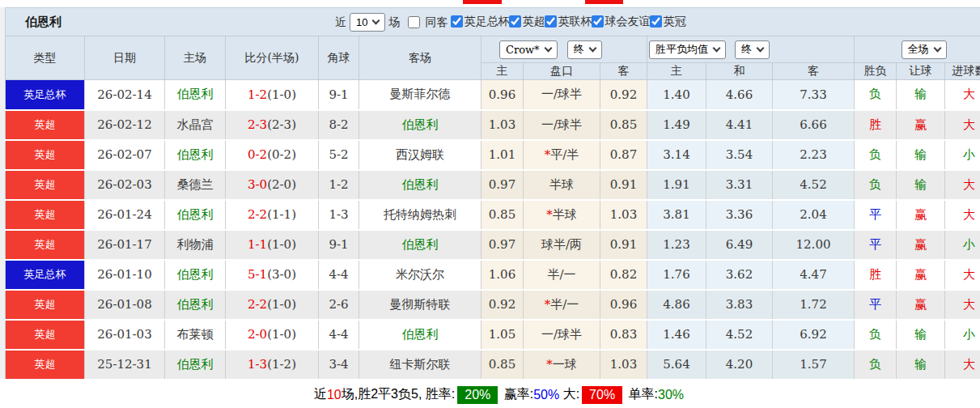 The height and width of the screenshot is (408, 980). What do you see at coordinates (339, 58) in the screenshot?
I see `col-header-corner: 角球` at bounding box center [339, 58].